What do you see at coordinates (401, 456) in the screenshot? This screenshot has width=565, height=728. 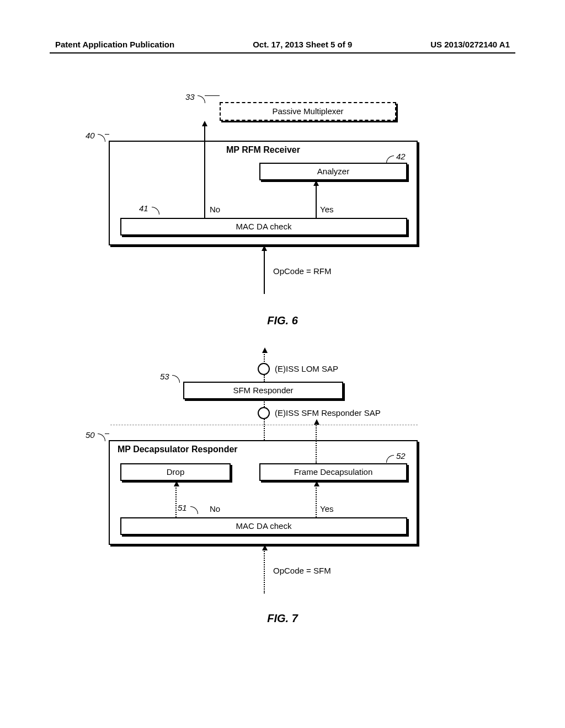 I see `ref-52: 52` at bounding box center [401, 456].